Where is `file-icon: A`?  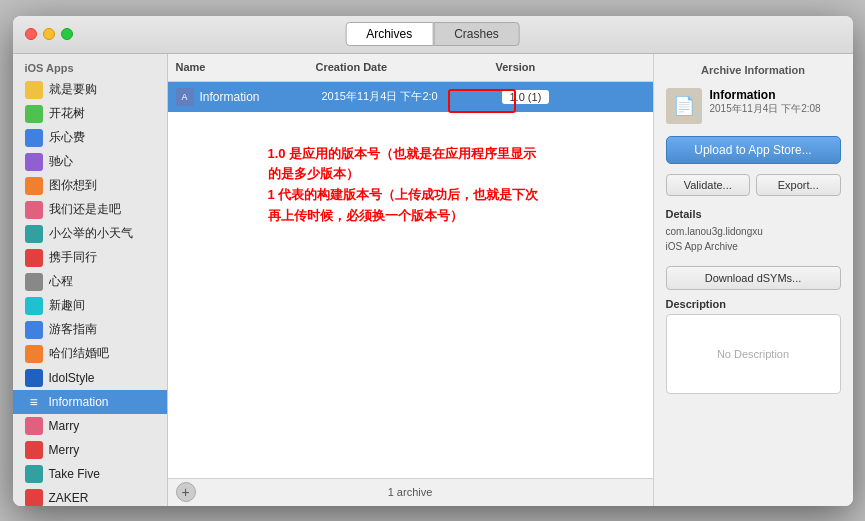
file-icon: A is located at coordinates (185, 97).